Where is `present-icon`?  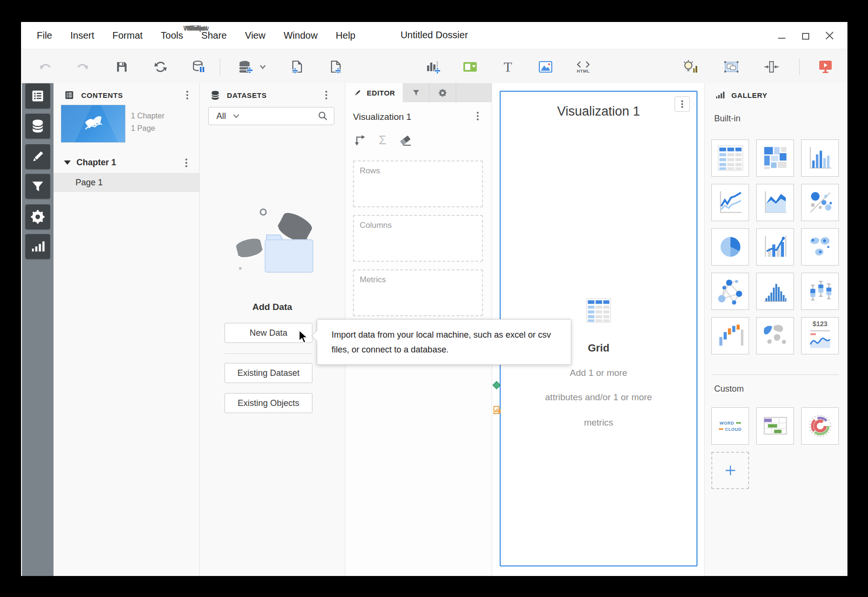
present-icon is located at coordinates (825, 67).